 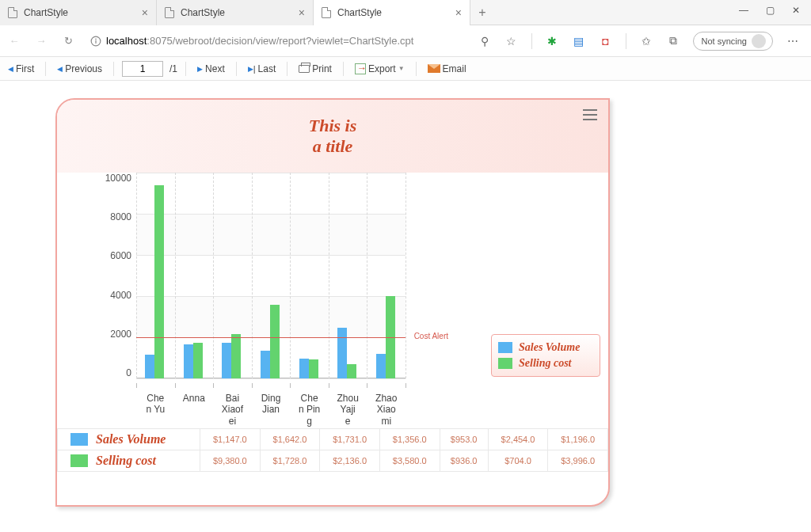 I want to click on x-category-label: Zhou Yaji e, so click(x=348, y=408).